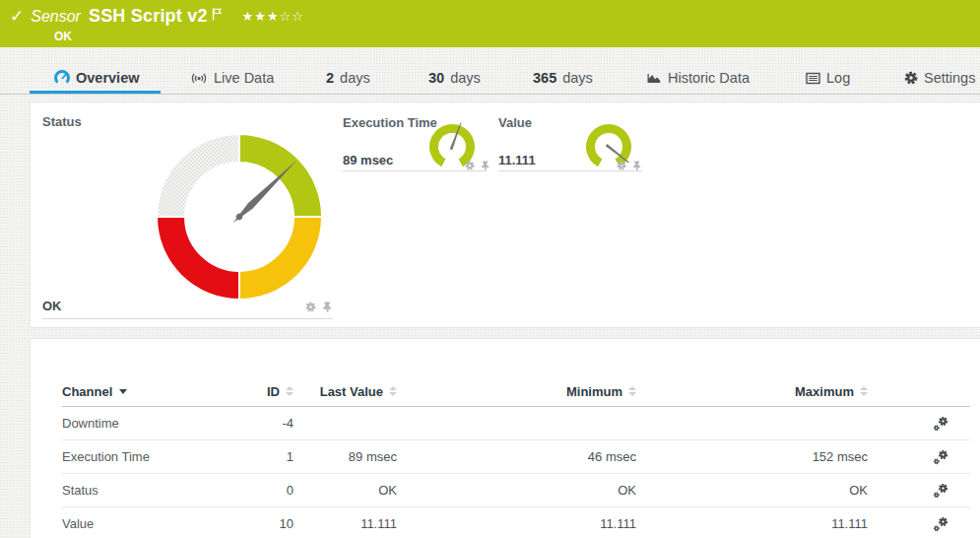 Image resolution: width=980 pixels, height=538 pixels. Describe the element at coordinates (217, 16) in the screenshot. I see `flag-icon` at that location.